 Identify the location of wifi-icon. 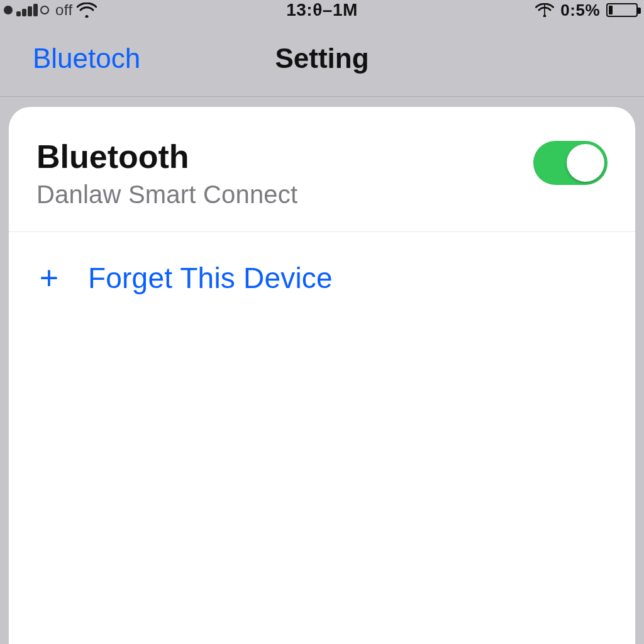
(87, 10).